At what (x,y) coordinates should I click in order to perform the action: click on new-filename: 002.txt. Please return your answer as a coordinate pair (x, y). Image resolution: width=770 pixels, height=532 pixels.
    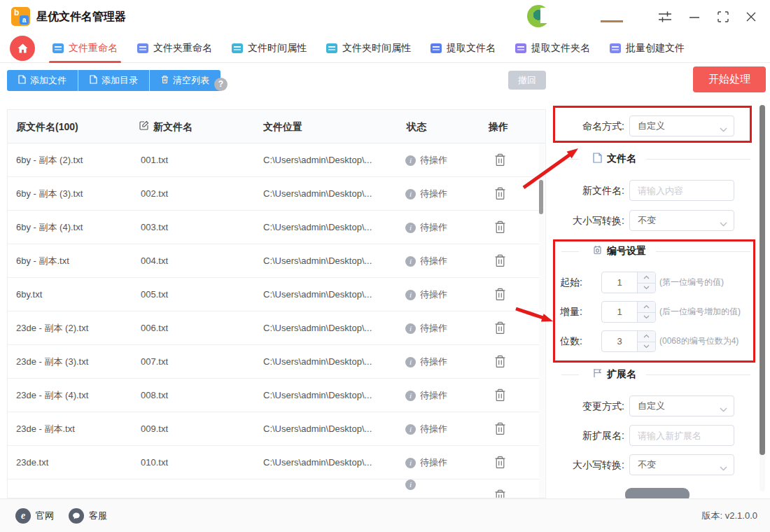
    Looking at the image, I should click on (154, 194).